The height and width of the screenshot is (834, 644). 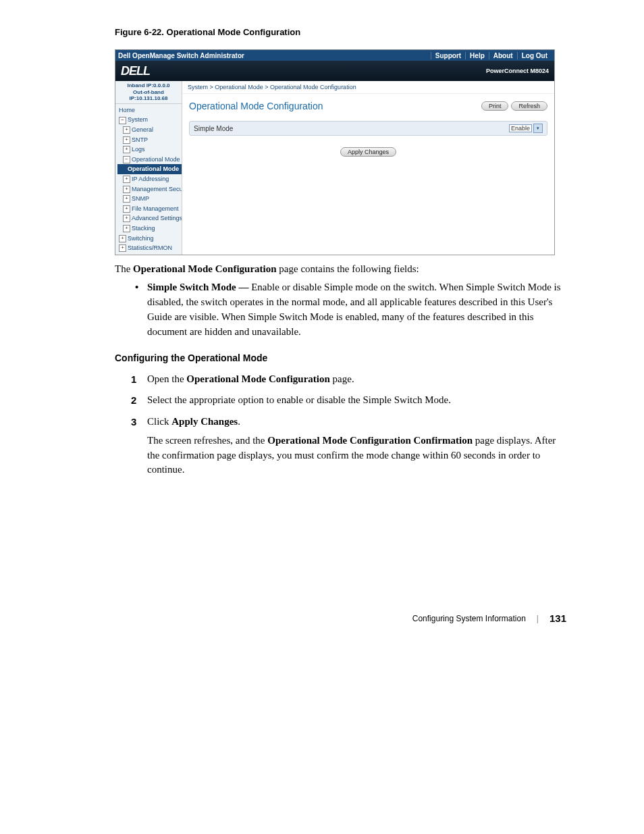 I want to click on footer-section: Configuring System Information, so click(x=469, y=619).